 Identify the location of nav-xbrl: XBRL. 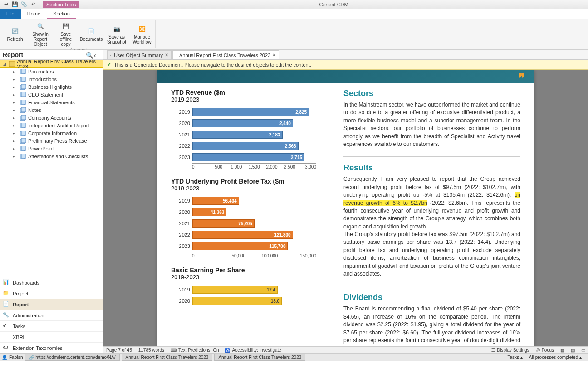
(52, 337).